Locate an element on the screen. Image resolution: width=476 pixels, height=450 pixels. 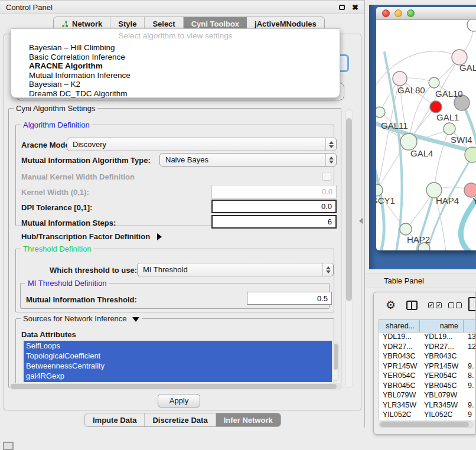
dropdown-prompt: Select algorithm to view settings is located at coordinates (175, 37).